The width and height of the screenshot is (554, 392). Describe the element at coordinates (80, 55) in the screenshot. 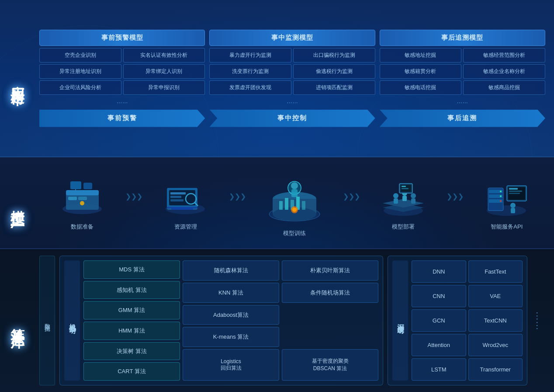

I see `list-item: 空壳企业识别` at that location.